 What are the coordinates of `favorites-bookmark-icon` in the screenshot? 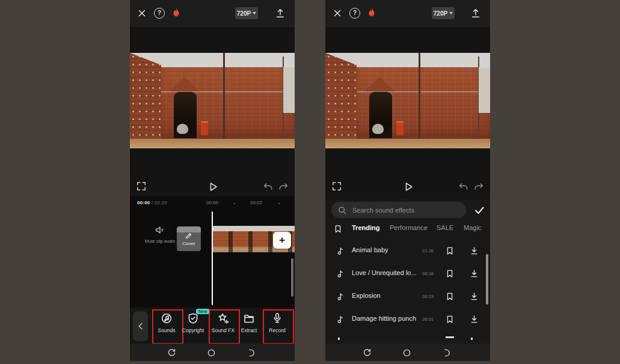 It's located at (338, 229).